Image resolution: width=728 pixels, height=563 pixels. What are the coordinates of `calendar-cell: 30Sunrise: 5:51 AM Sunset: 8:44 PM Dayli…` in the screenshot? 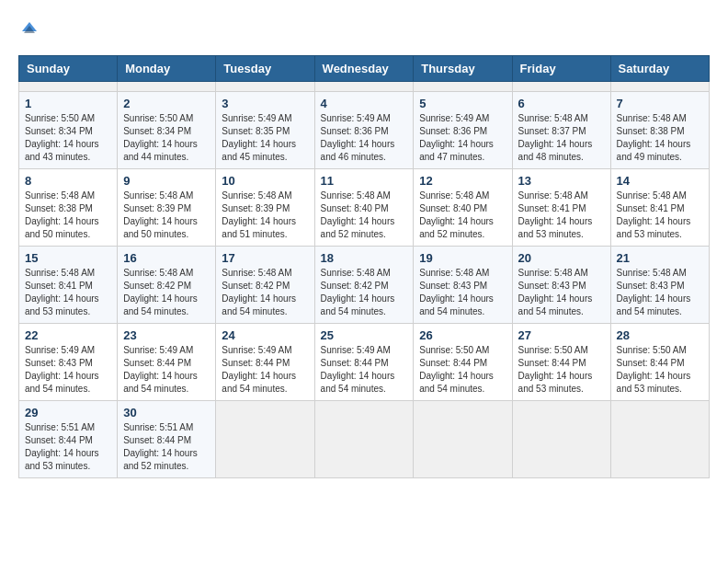 It's located at (167, 440).